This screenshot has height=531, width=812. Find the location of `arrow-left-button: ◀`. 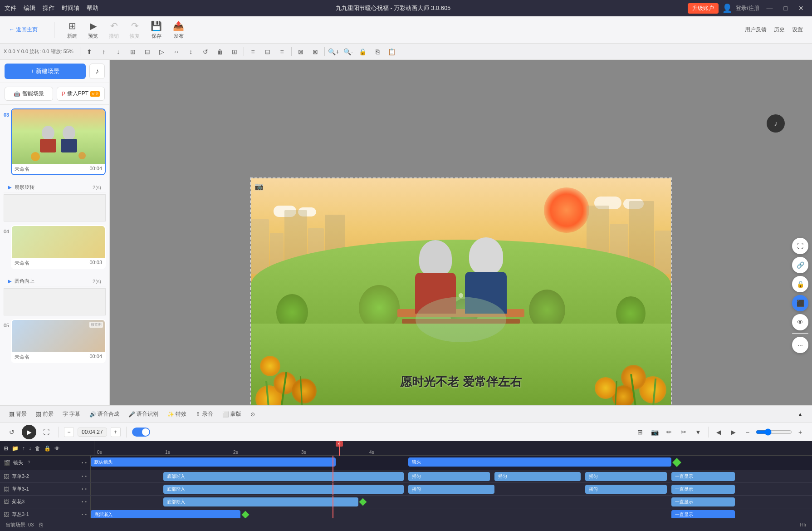

arrow-left-button: ◀ is located at coordinates (719, 432).